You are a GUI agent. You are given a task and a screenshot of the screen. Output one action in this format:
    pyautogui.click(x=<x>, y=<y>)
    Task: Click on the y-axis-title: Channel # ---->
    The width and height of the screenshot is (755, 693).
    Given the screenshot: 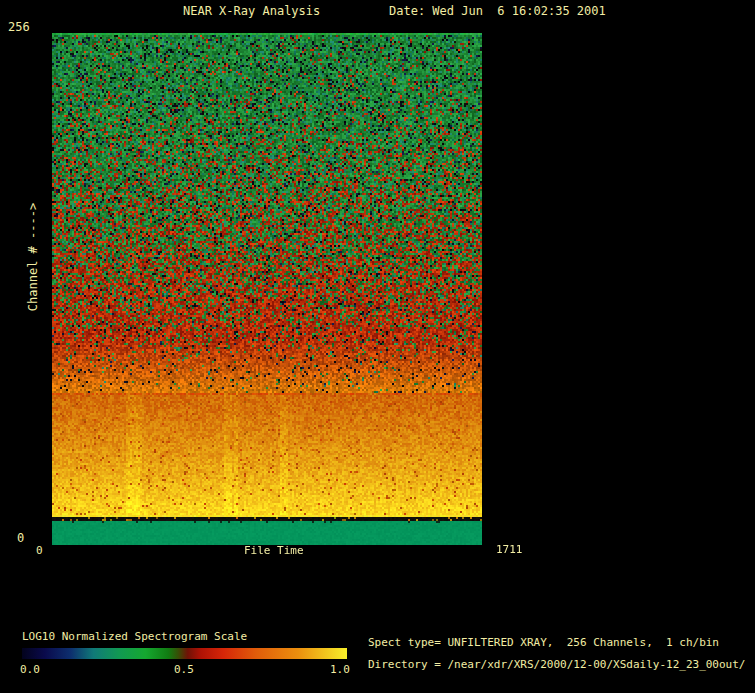 What is the action you would take?
    pyautogui.click(x=34, y=257)
    